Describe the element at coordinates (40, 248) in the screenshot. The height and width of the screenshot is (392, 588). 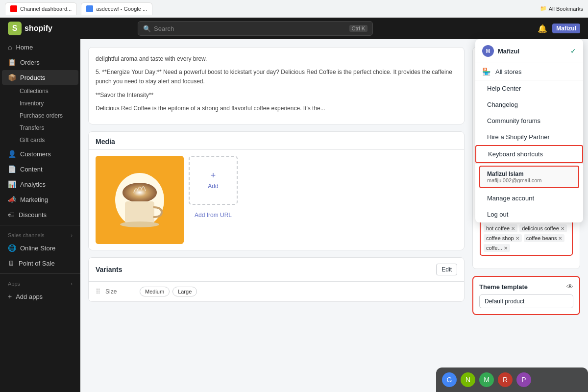
I see `sidebar-item-online-store: 🌐 Online Store` at that location.